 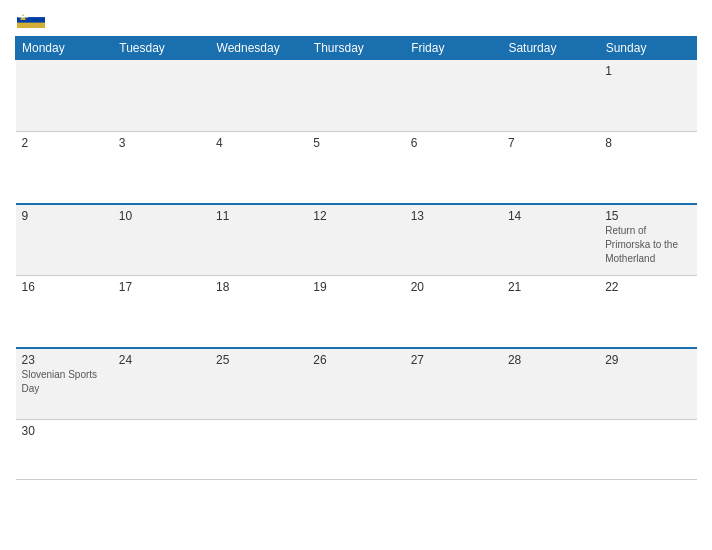 What do you see at coordinates (454, 143) in the screenshot?
I see `day-number: 6` at bounding box center [454, 143].